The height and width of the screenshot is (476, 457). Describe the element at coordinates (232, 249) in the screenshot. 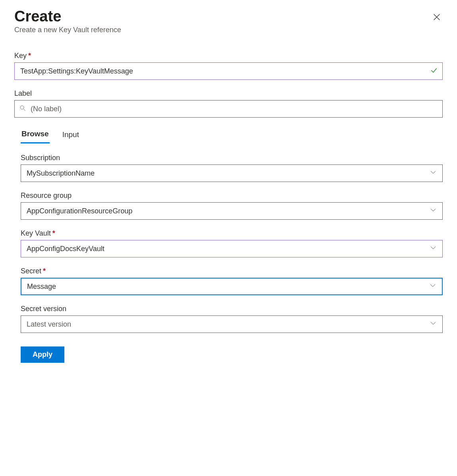

I see `key-vault-select: AppConfigDocsKeyVault` at that location.